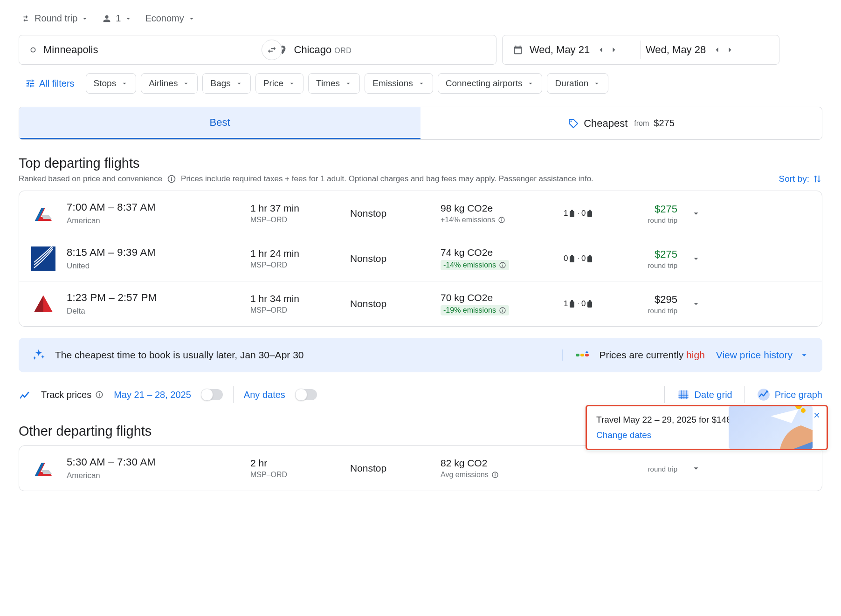  What do you see at coordinates (496, 253) in the screenshot?
I see `emissions-value: 74 kg CO2e` at bounding box center [496, 253].